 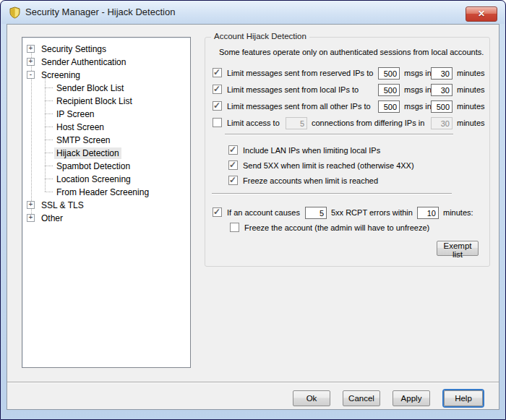 I want to click on tree-item-label: Hijack Detection, so click(x=88, y=153).